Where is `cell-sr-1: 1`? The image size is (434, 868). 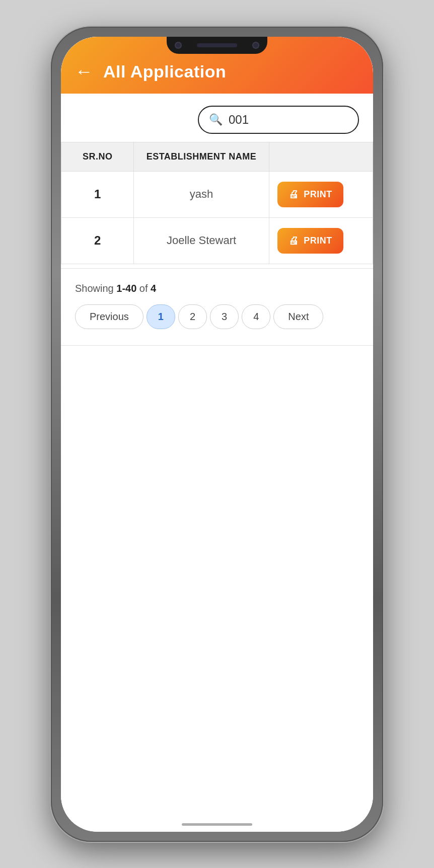 cell-sr-1: 1 is located at coordinates (98, 194).